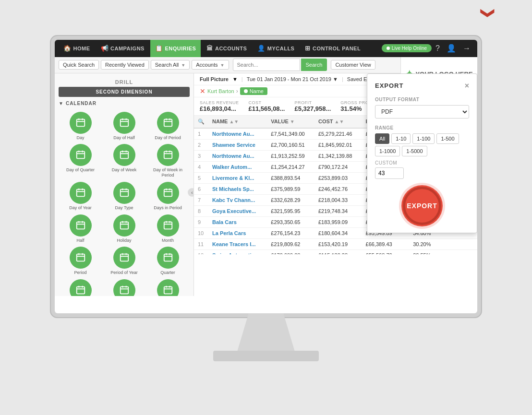  I want to click on accounts-filter-button: Accounts ▼, so click(210, 65).